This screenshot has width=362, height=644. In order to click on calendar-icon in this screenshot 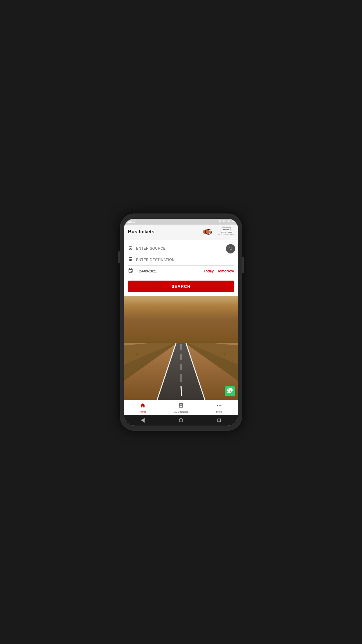, I will do `click(131, 271)`.